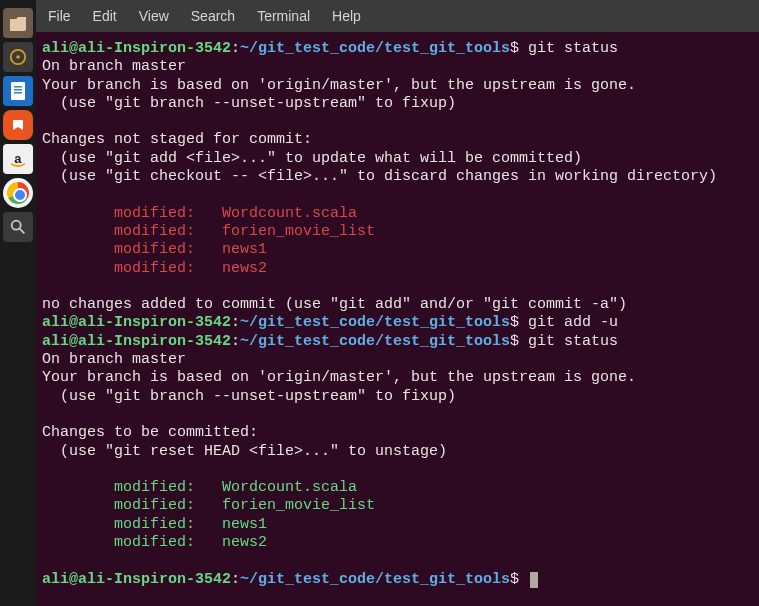 This screenshot has height=606, width=759. Describe the element at coordinates (346, 16) in the screenshot. I see `menu-help: Help` at that location.